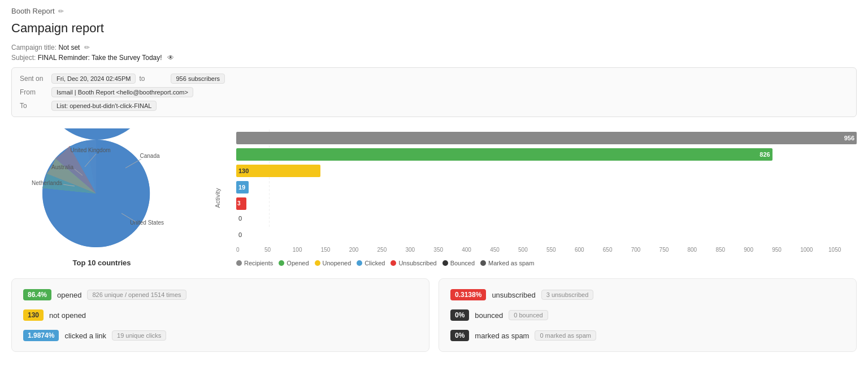  Describe the element at coordinates (240, 235) in the screenshot. I see `bar-value-spam: 0` at that location.